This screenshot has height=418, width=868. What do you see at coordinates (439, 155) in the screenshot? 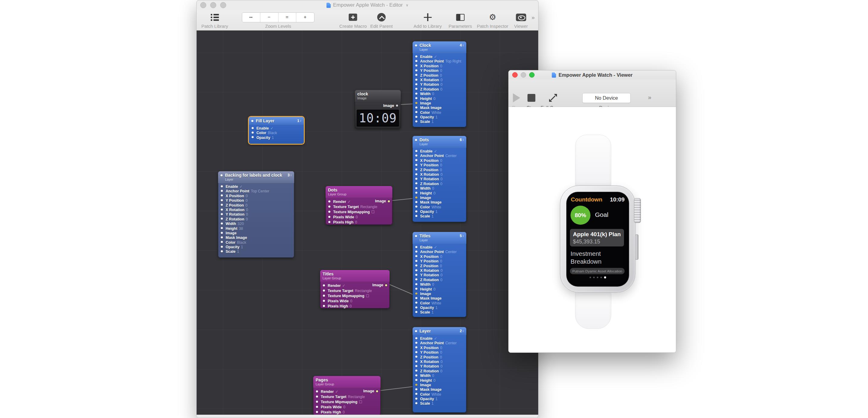
I see `node-param-anchor-point: Anchor PointCenter` at bounding box center [439, 155].